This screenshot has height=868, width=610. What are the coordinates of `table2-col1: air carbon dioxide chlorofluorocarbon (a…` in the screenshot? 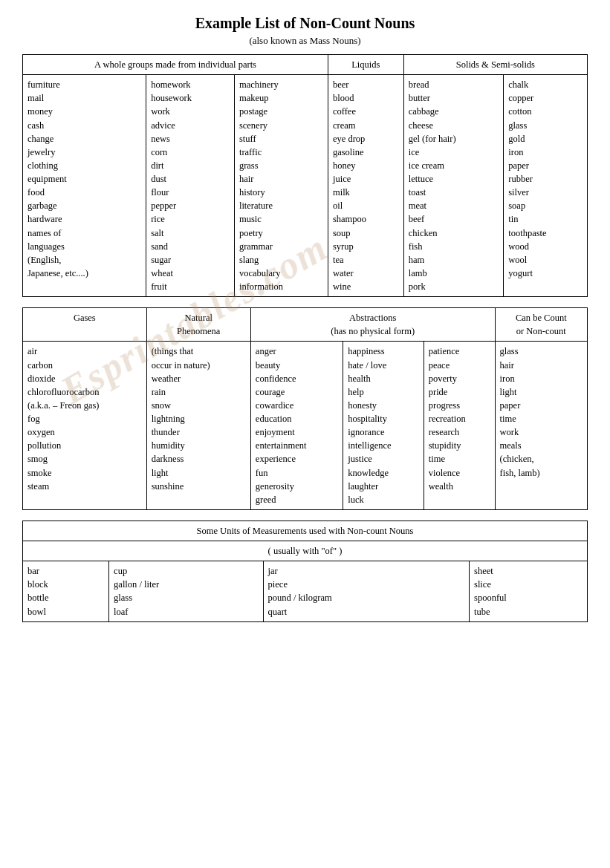 It's located at (85, 426).